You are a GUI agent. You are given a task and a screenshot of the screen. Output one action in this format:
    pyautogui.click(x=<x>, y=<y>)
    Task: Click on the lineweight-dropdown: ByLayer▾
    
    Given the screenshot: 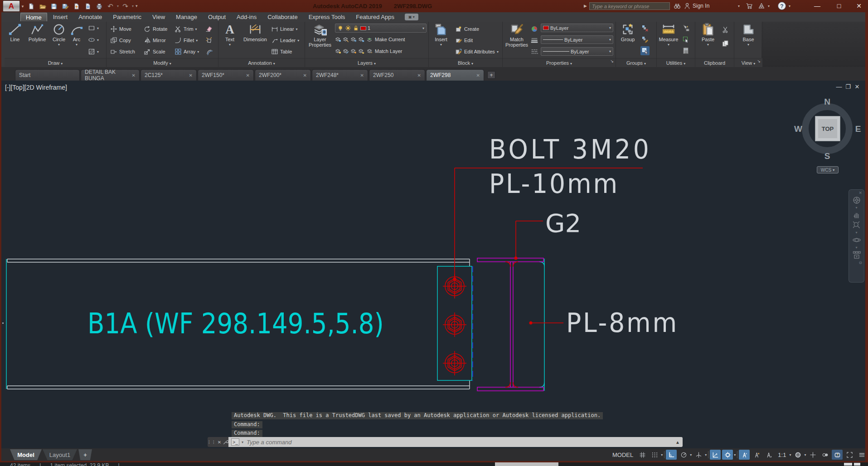 What is the action you would take?
    pyautogui.click(x=577, y=40)
    